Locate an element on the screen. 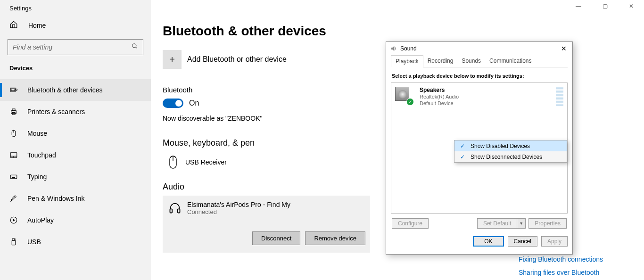  close-icon: ✕ is located at coordinates (564, 49).